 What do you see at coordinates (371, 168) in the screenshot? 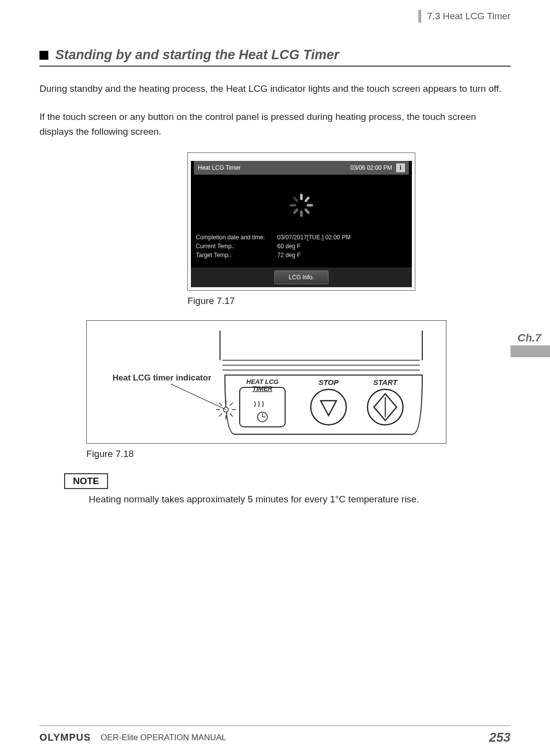
I see `touchscreen-datetime: 03/06 02:00 PM` at bounding box center [371, 168].